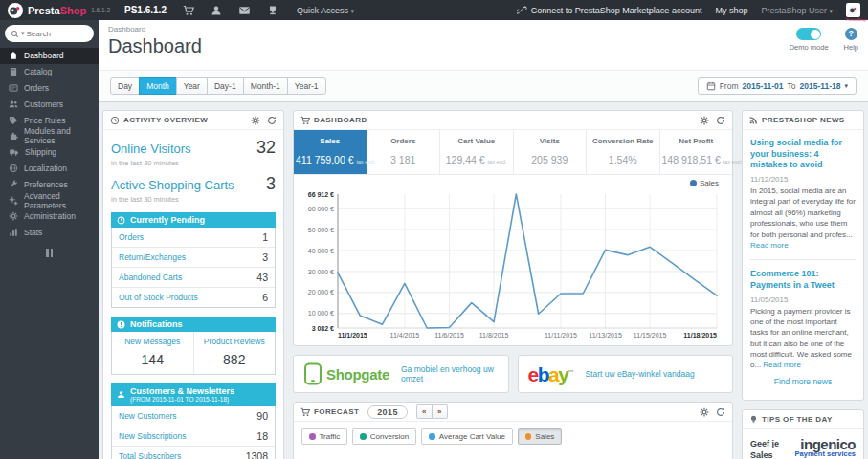 The image size is (868, 459). I want to click on period-month-1-button: Month-1, so click(266, 86).